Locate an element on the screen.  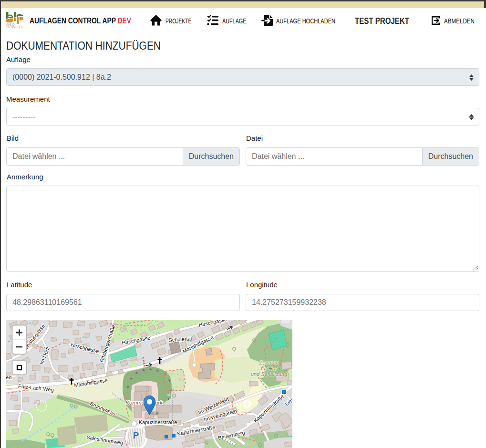
svg-text: für Hör is located at coordinates (269, 368).